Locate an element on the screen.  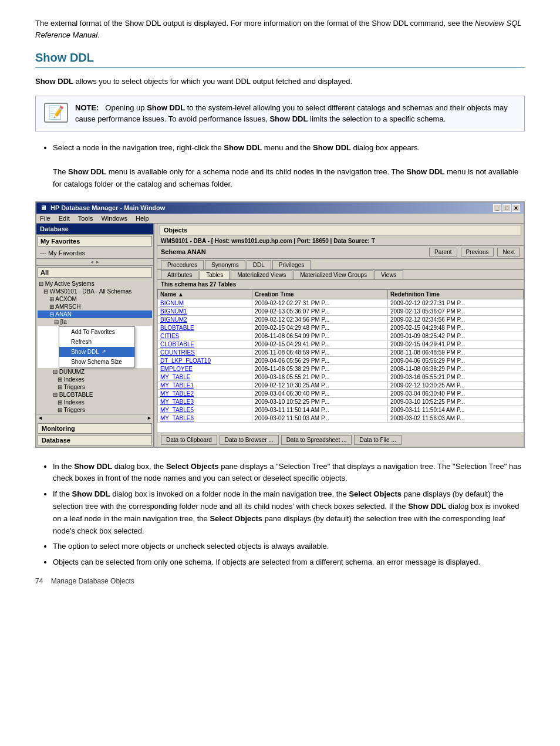
note-content: NOTE: Opening up Show DDL to the system-… is located at coordinates (296, 114).